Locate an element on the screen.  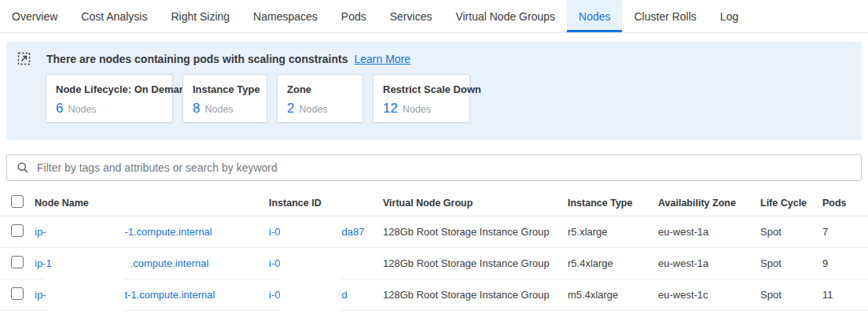
banner-message: There are nodes containing pods with sca… is located at coordinates (197, 59).